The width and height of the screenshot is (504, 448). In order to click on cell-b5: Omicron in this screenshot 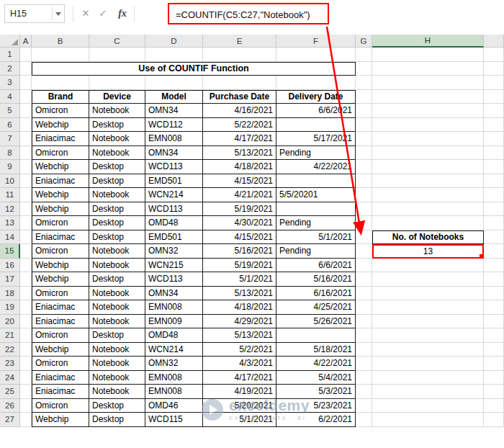, I will do `click(60, 111)`.